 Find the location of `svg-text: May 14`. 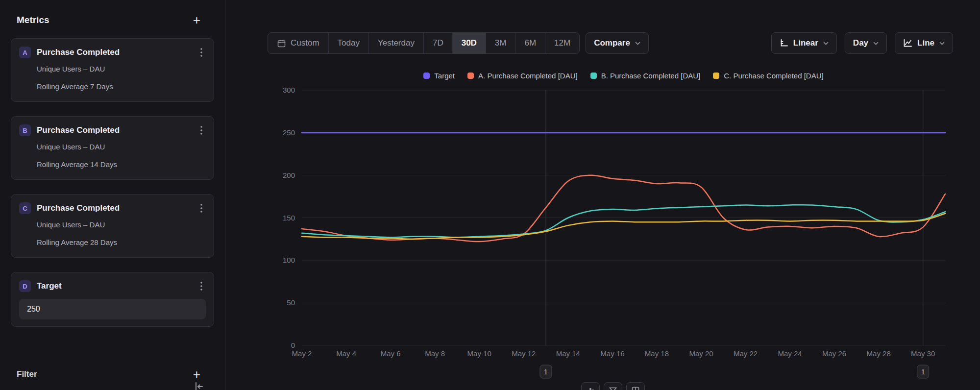

svg-text: May 14 is located at coordinates (568, 354).